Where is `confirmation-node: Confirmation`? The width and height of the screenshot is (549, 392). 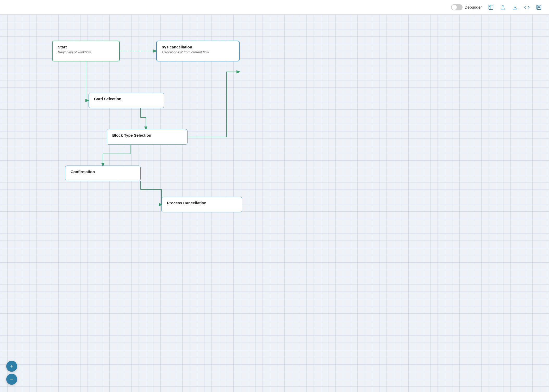
confirmation-node: Confirmation is located at coordinates (103, 173).